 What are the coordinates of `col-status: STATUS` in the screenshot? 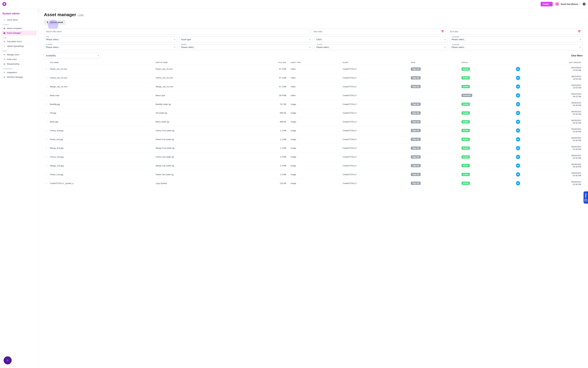 It's located at (487, 63).